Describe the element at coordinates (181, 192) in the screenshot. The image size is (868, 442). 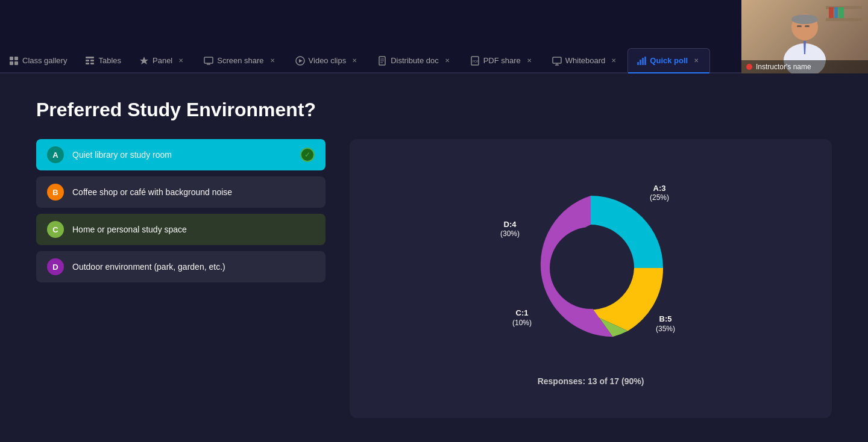
I see `option-b: B Coffee shop or café with background no…` at that location.